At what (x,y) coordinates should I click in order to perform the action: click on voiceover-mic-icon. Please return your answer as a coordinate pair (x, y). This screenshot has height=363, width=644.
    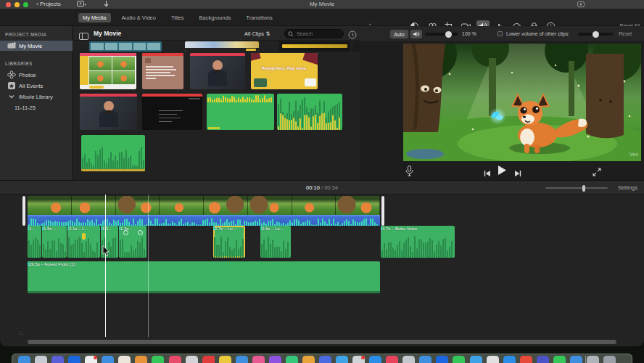
    Looking at the image, I should click on (409, 173).